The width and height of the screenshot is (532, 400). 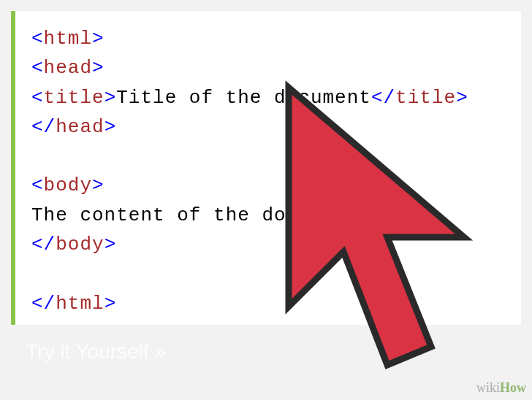 What do you see at coordinates (513, 388) in the screenshot?
I see `watermark-how: How` at bounding box center [513, 388].